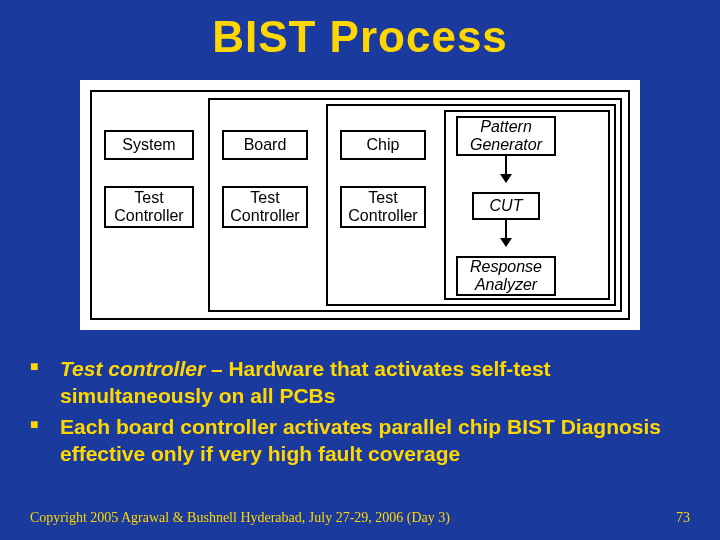 This screenshot has height=540, width=720. I want to click on arrow-cut-to-ra, so click(506, 233).